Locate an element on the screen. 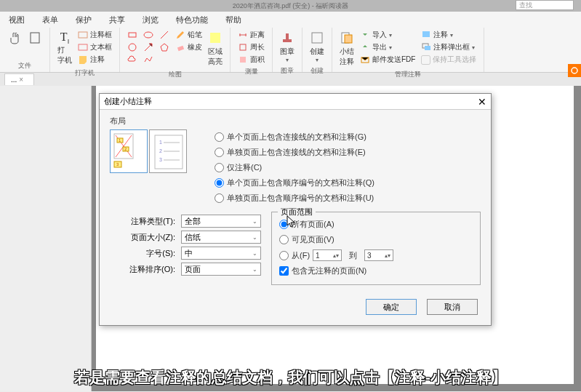  font-select: 中⌄ is located at coordinates (221, 253).